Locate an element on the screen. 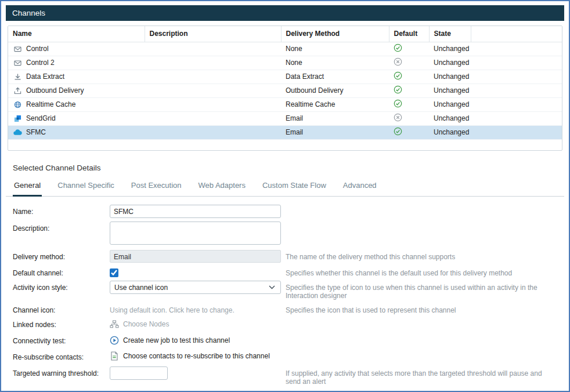 This screenshot has height=392, width=570. column-header-default: Default is located at coordinates (409, 34).